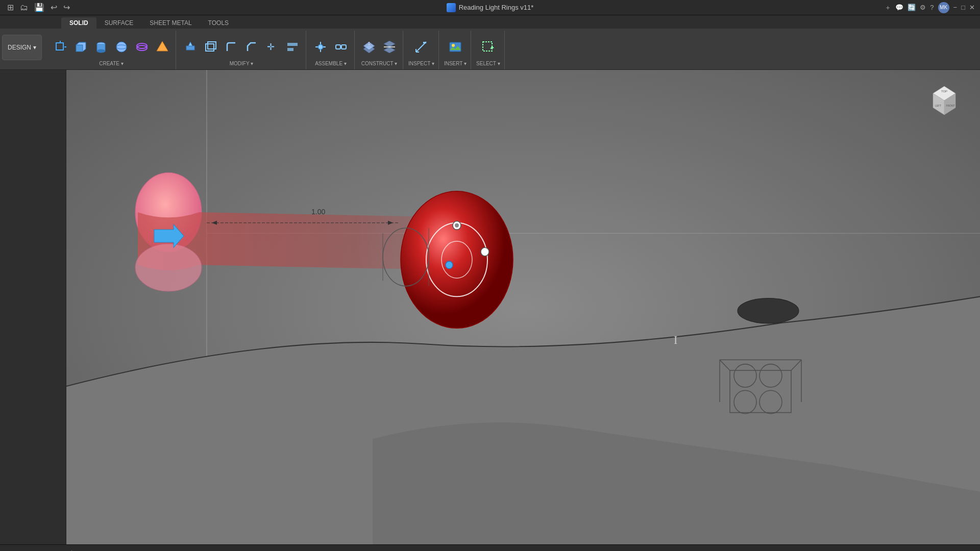  I want to click on bottom-icon-34: ⊠, so click(468, 550).